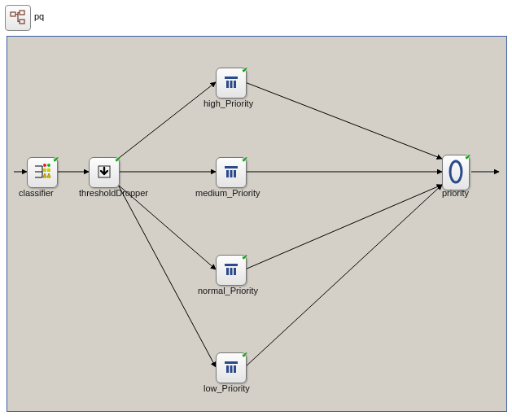 This screenshot has width=512, height=420. Describe the element at coordinates (39, 16) in the screenshot. I see `module-title: pq` at that location.